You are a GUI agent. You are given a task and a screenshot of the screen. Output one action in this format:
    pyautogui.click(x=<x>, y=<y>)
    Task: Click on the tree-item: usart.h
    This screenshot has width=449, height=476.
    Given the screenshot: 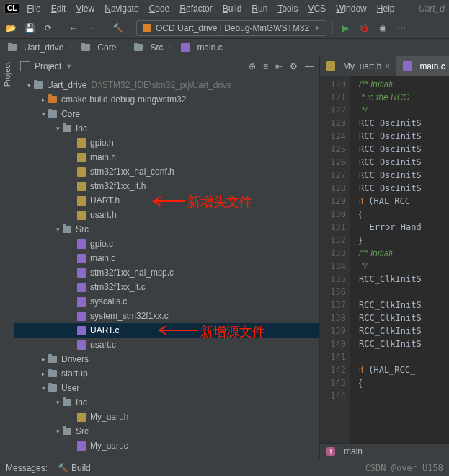 What is the action you would take?
    pyautogui.click(x=167, y=215)
    